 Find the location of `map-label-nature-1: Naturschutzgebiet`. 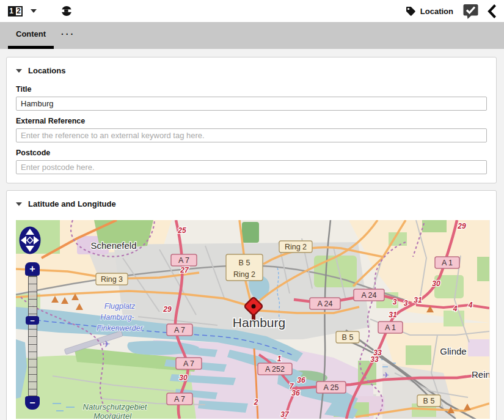

map-label-nature-1: Naturschutzgebiet is located at coordinates (115, 407).